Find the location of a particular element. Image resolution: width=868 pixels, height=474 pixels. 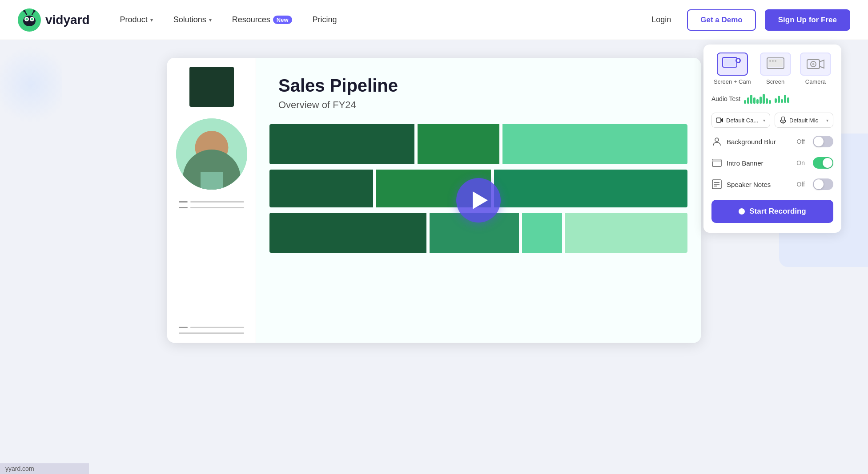

mic-dropdown-label: Default Mic is located at coordinates (804, 120).